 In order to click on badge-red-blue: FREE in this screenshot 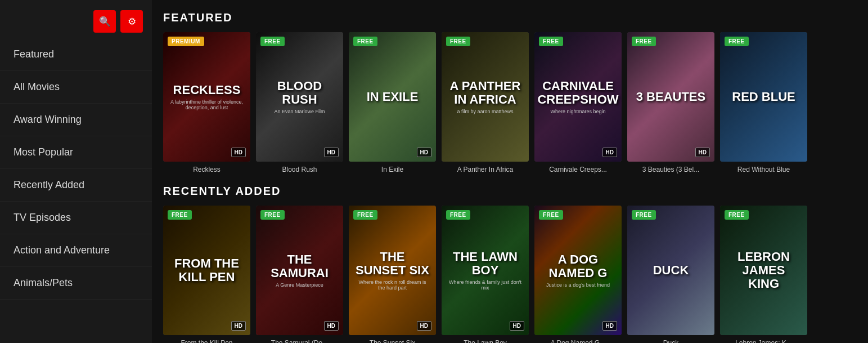, I will do `click(737, 42)`.